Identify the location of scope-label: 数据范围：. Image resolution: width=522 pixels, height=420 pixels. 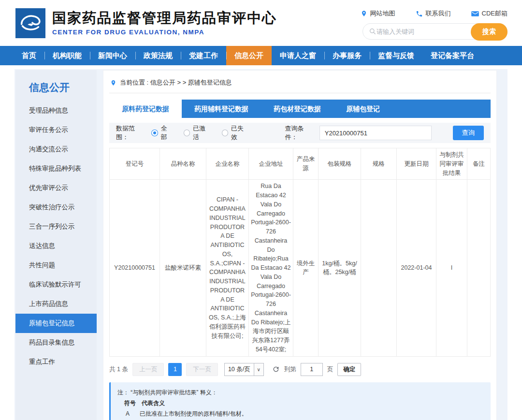
(131, 133).